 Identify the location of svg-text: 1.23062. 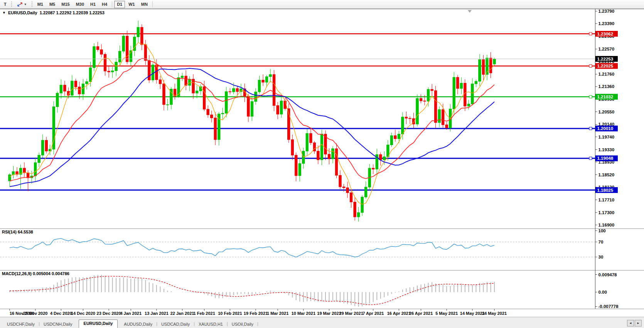
(605, 34).